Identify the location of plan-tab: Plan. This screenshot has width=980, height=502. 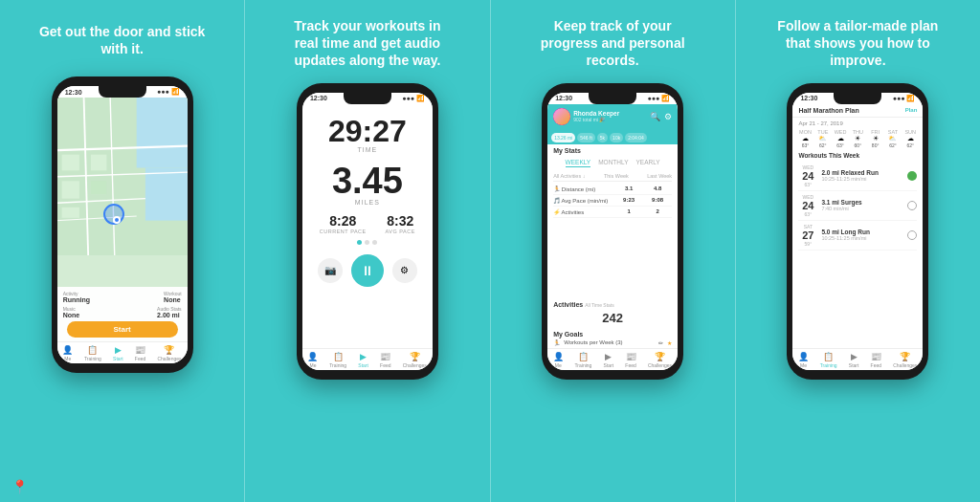
(911, 110).